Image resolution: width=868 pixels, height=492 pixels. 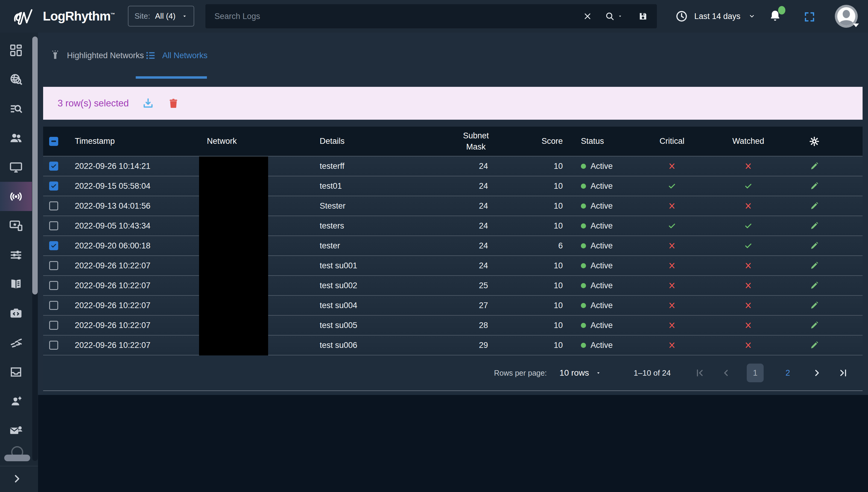 What do you see at coordinates (843, 373) in the screenshot?
I see `pg-last-icon` at bounding box center [843, 373].